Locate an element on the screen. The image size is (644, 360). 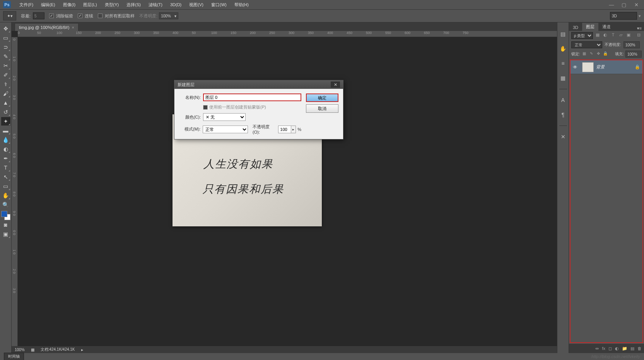
tab-3d: 3D is located at coordinates (576, 27).